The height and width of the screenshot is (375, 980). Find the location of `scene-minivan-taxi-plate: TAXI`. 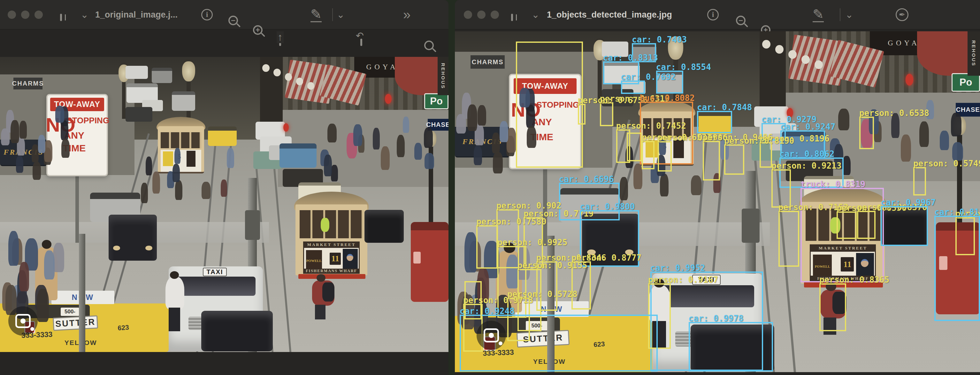

scene-minivan-taxi-plate: TAXI is located at coordinates (215, 272).